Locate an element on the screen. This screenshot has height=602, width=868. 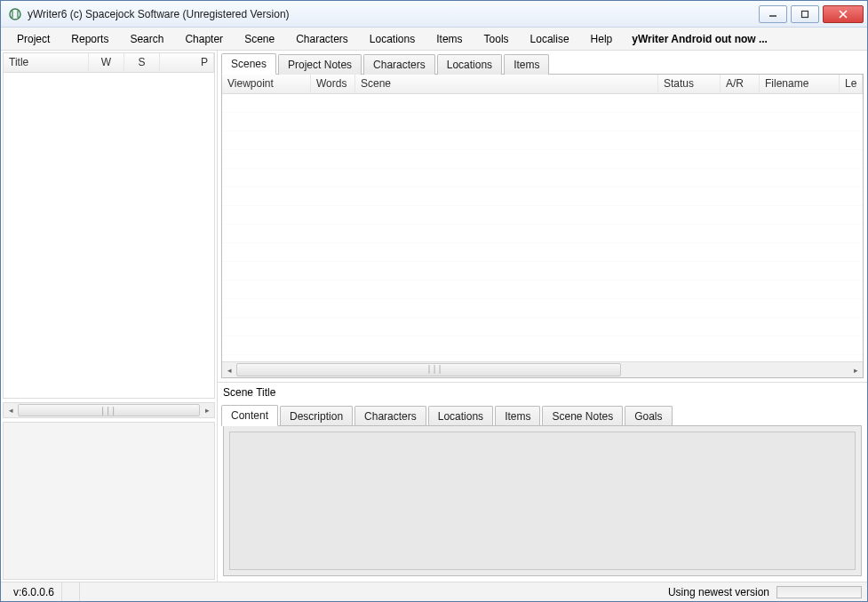
chapter-hscrollbar: ◂ │││ ▸ is located at coordinates (108, 410).